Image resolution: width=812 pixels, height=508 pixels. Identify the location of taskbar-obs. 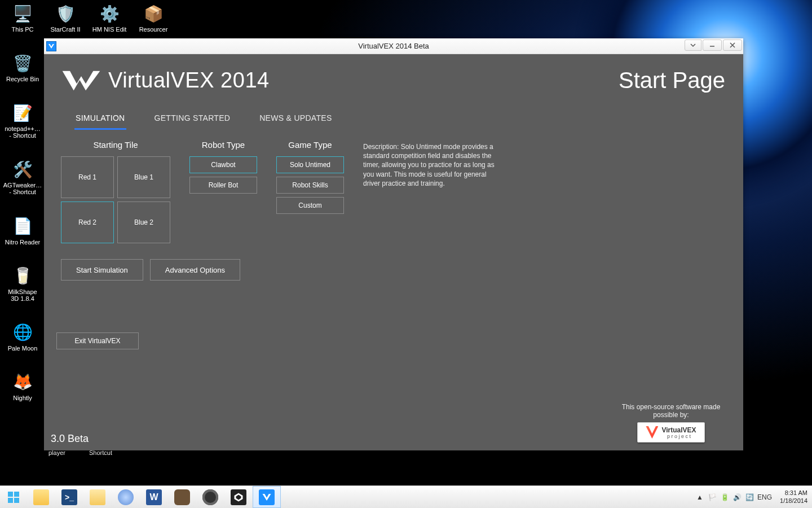
(210, 497).